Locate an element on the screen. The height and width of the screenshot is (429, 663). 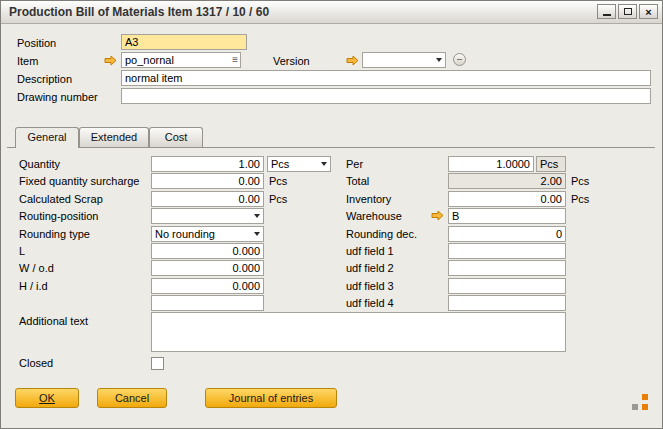
quantity-uom-value: Pcs is located at coordinates (294, 164).